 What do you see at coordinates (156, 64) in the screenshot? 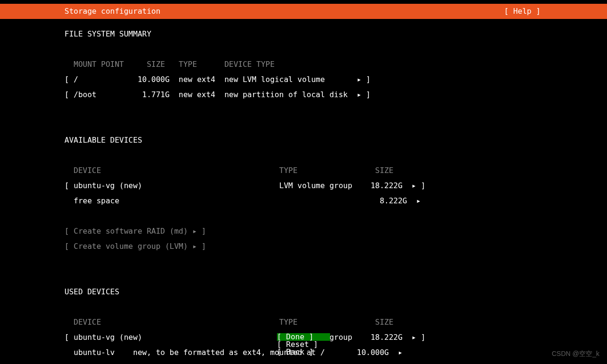
I see `fs-header-size: SIZE` at bounding box center [156, 64].